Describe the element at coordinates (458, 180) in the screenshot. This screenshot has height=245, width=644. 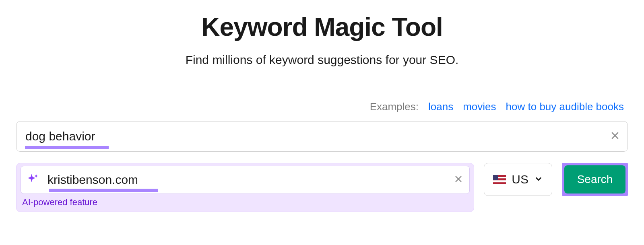
I see `clear-domain-icon` at that location.